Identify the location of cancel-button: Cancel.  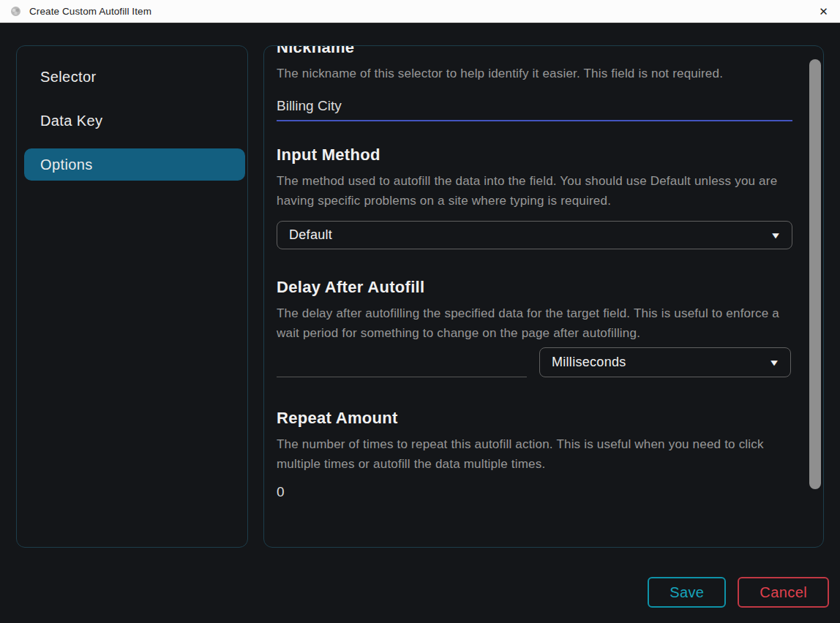
(783, 592).